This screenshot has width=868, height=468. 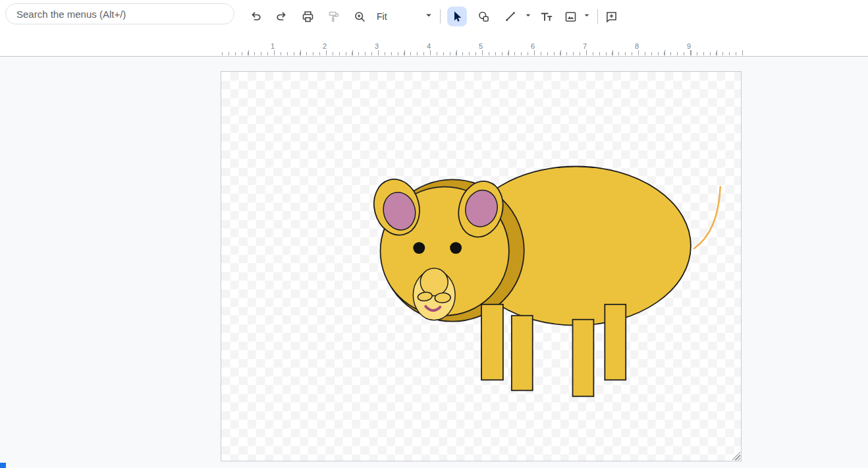 I want to click on add-comment-button, so click(x=611, y=16).